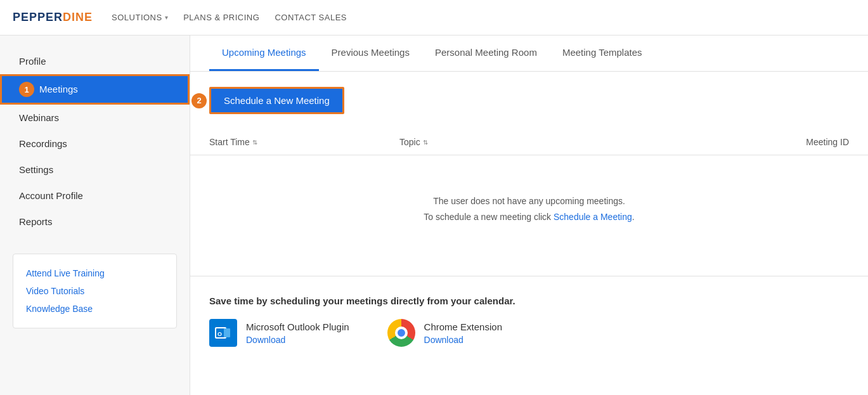 Image resolution: width=868 pixels, height=395 pixels. What do you see at coordinates (370, 53) in the screenshot?
I see `tab-previous-meetings: Previous Meetings` at bounding box center [370, 53].